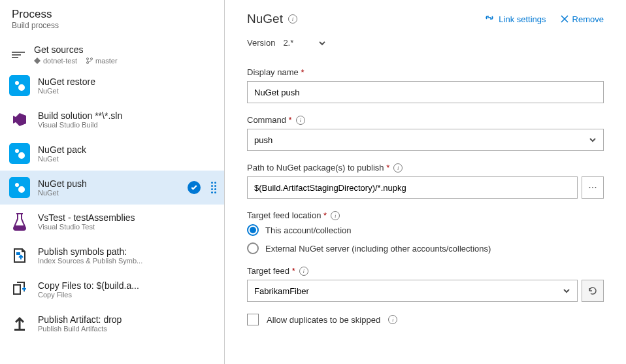 Image resolution: width=626 pixels, height=364 pixels. Describe the element at coordinates (89, 286) in the screenshot. I see `task-title: Copy Files to: $(build.a...` at that location.